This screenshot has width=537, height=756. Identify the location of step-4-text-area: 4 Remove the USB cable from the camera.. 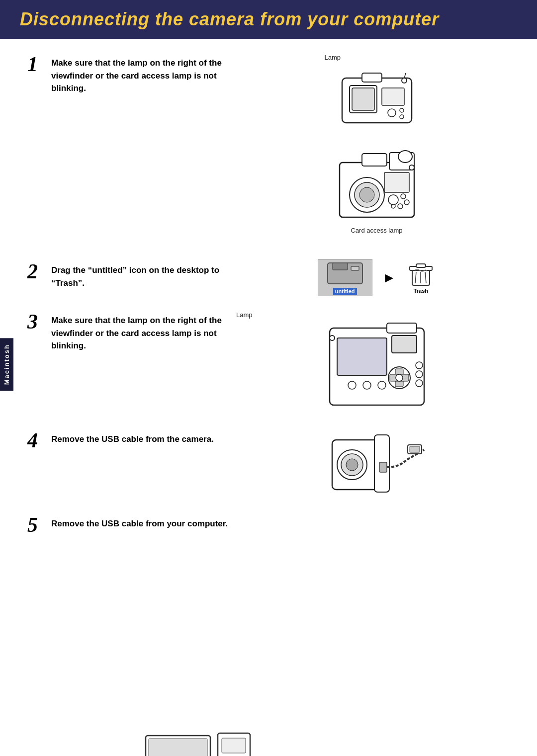
(132, 467).